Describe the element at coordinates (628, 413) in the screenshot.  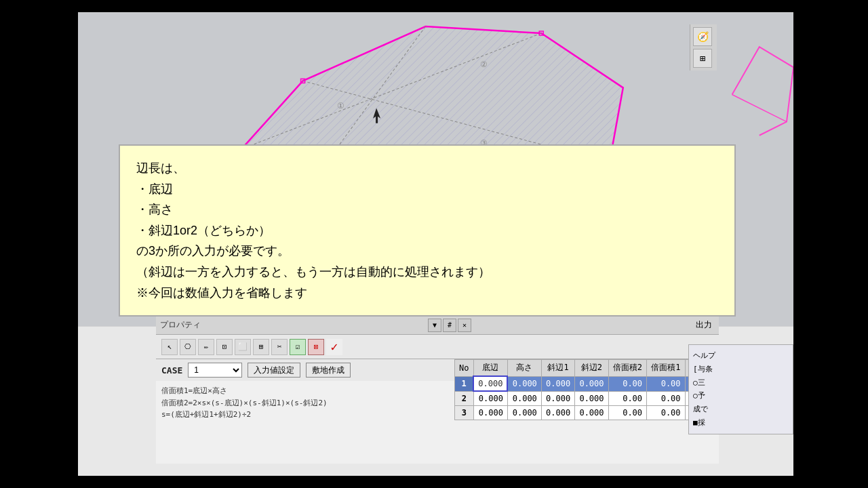
I see `cell-row3-baimensei2: 0.00` at that location.